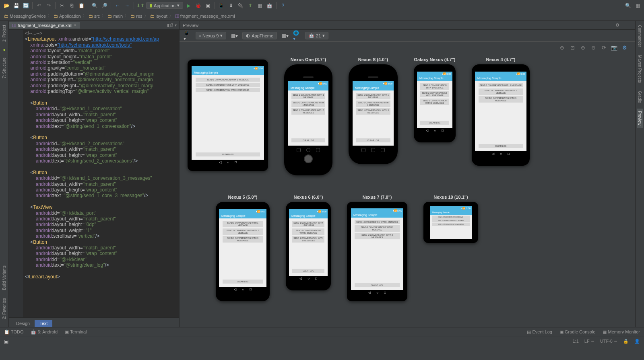  I want to click on status-bar: ▣ 1:1 LF ≑ UTF-8 ≑ 🔒 👤, so click(322, 341).